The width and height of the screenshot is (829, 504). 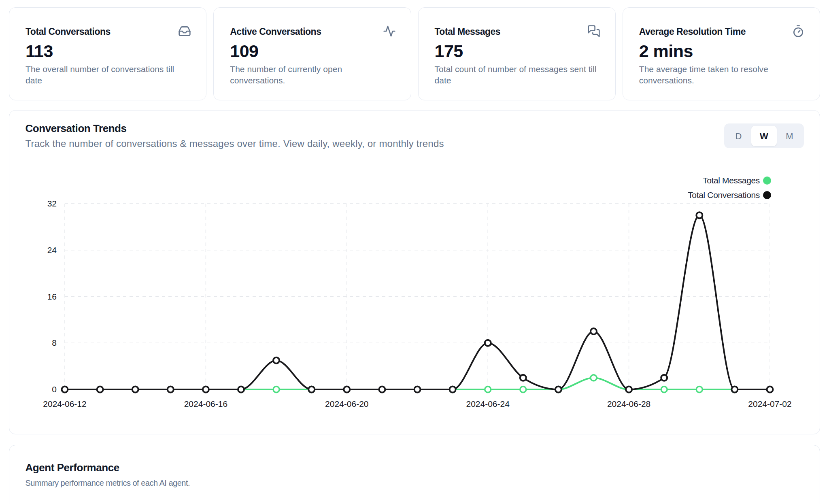 What do you see at coordinates (54, 342) in the screenshot?
I see `svg-text: 8` at bounding box center [54, 342].